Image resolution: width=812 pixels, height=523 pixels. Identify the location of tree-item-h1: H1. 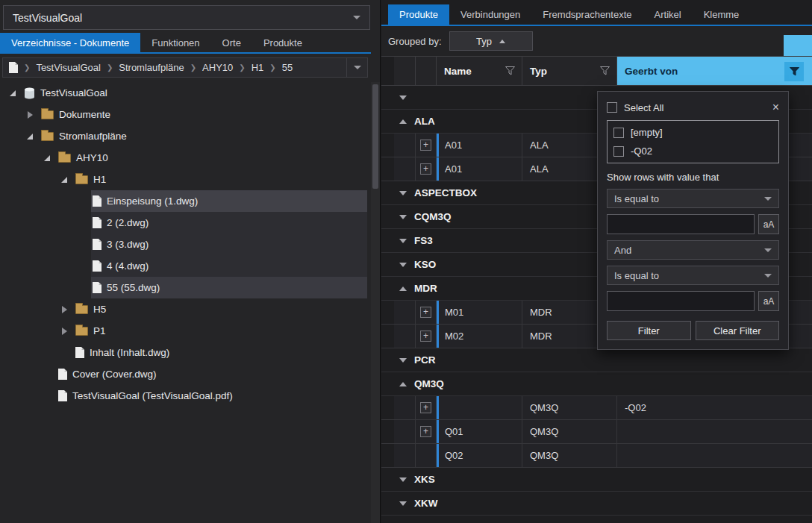
(184, 179).